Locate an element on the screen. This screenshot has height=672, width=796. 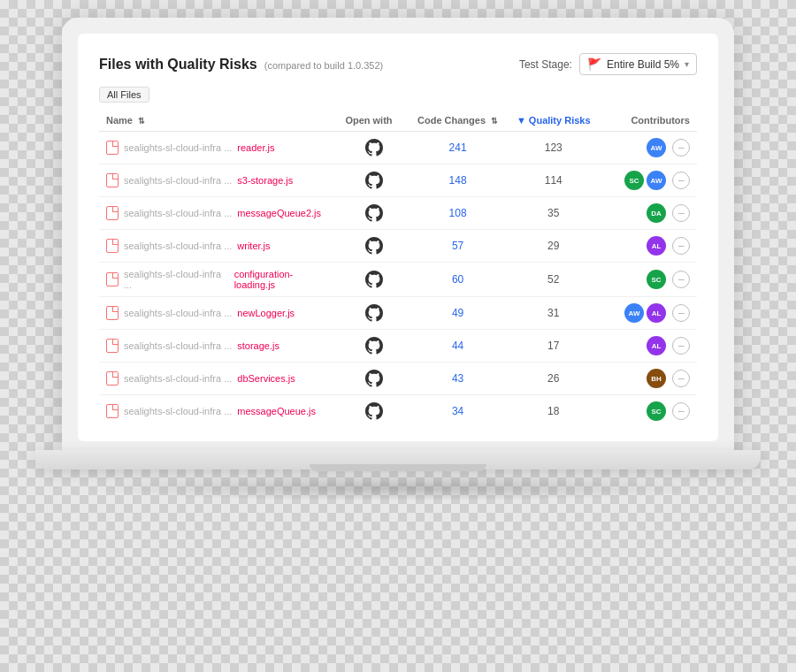
file-name: writer.js is located at coordinates (253, 246).